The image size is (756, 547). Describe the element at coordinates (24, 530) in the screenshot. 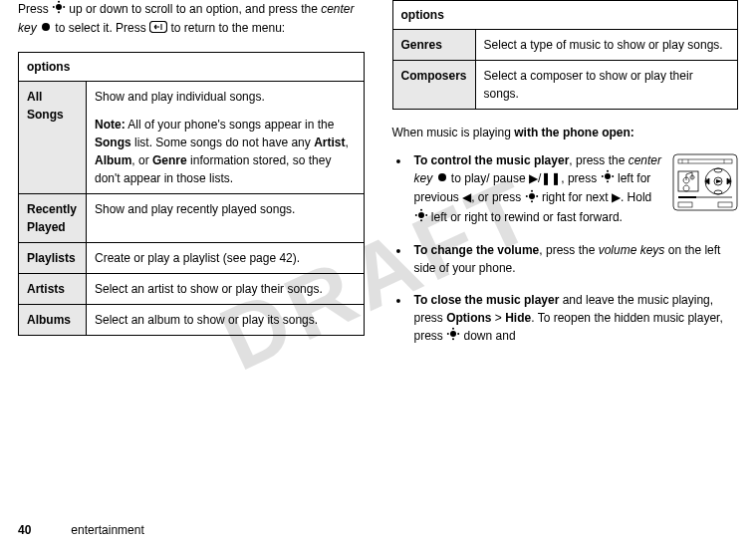

I see `page-number: 40` at that location.